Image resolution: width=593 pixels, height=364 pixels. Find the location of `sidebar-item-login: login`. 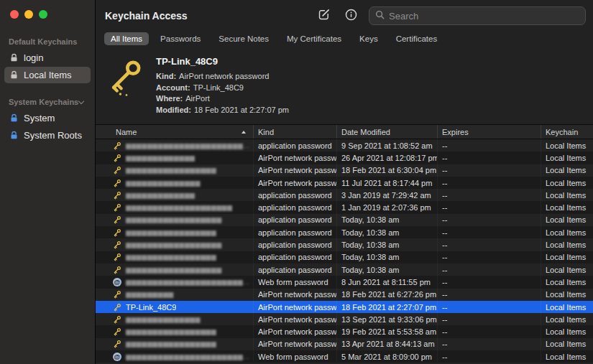

sidebar-item-login: login is located at coordinates (47, 57).